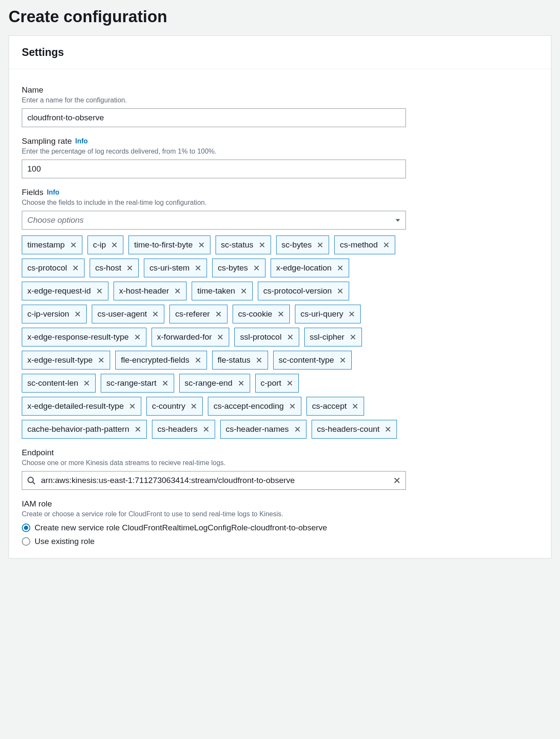 Image resolution: width=560 pixels, height=739 pixels. What do you see at coordinates (178, 429) in the screenshot?
I see `field-token-label: cs-headers` at bounding box center [178, 429].